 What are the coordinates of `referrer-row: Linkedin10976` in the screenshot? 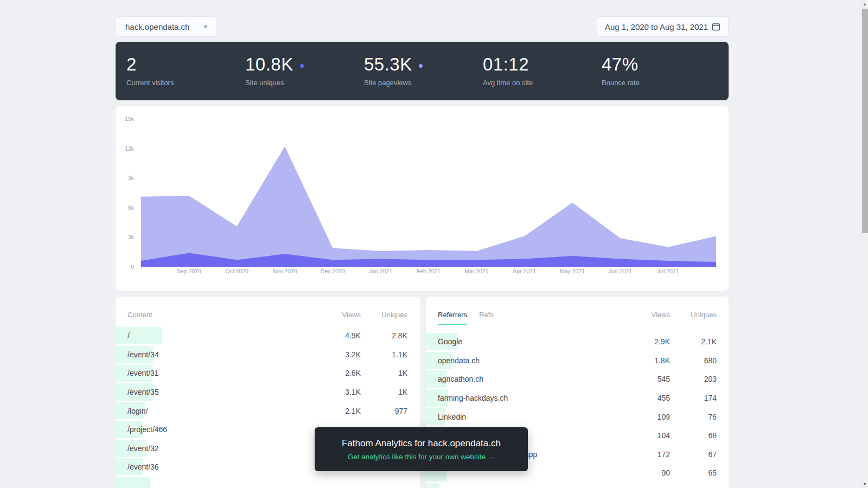 It's located at (577, 416).